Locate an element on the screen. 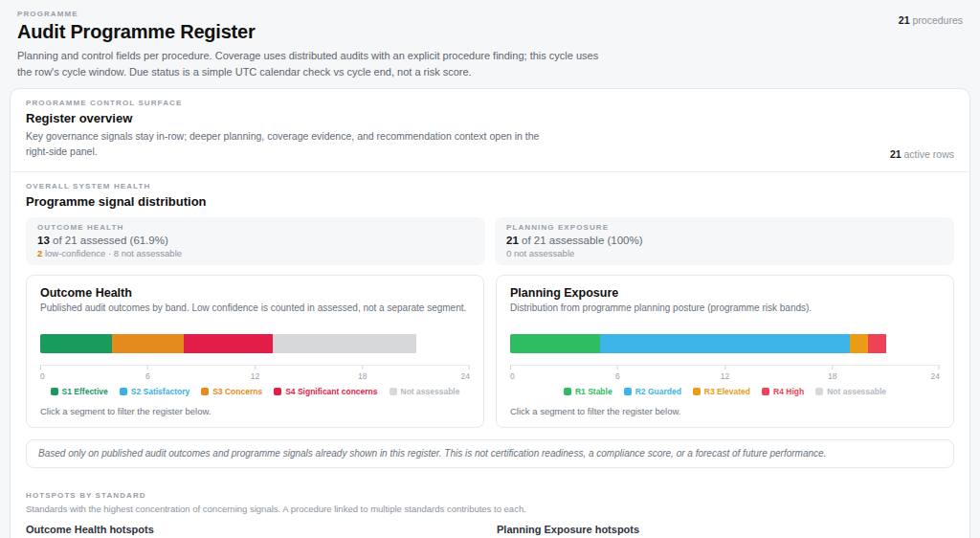  legend: S1 EffectiveS2 SatisfactoryS3 ConcernsS4… is located at coordinates (255, 392).